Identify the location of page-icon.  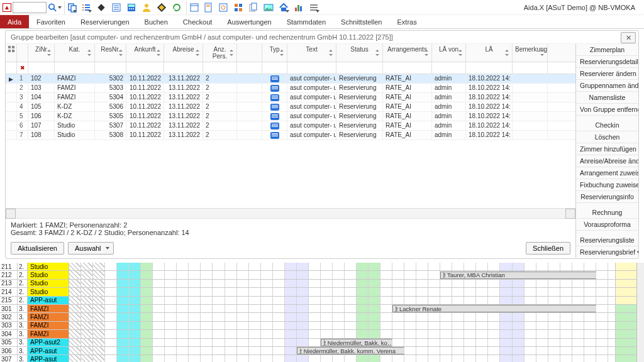
(208, 8).